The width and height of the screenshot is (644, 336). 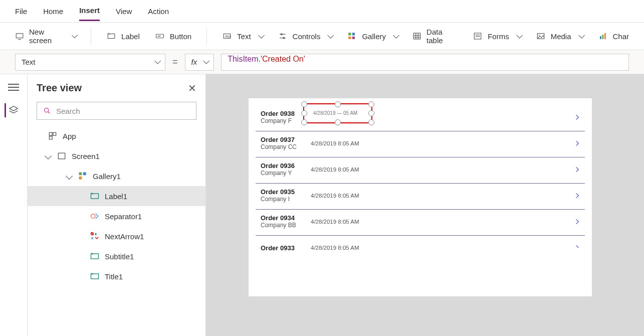 What do you see at coordinates (123, 36) in the screenshot?
I see `label-button: Label` at bounding box center [123, 36].